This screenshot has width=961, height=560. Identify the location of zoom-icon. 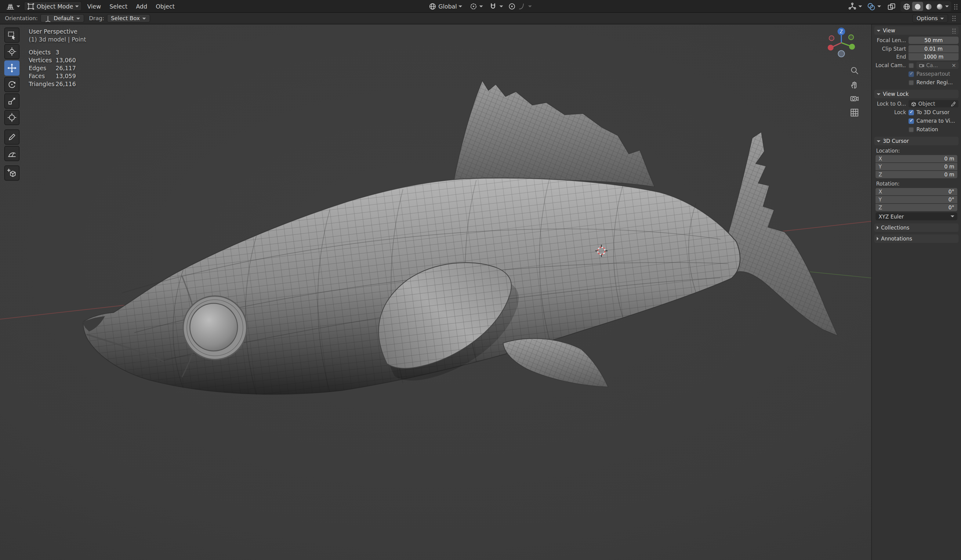
(855, 71).